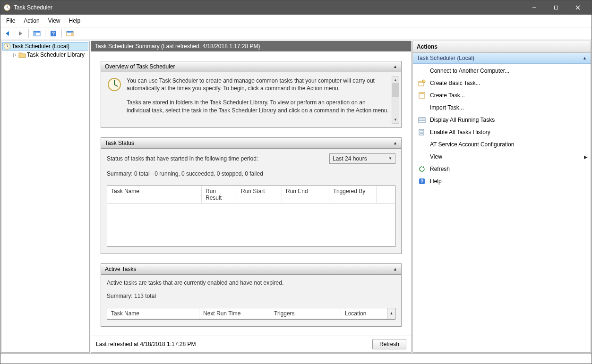 This screenshot has height=364, width=592. I want to click on overview-paragraph-1: You can use Task Scheduler to create and…, so click(258, 85).